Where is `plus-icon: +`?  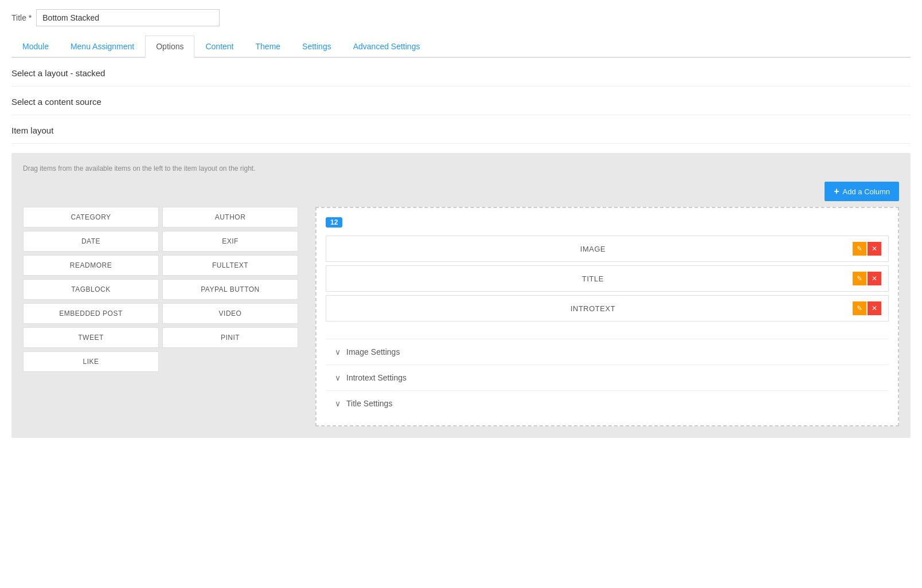 plus-icon: + is located at coordinates (836, 191).